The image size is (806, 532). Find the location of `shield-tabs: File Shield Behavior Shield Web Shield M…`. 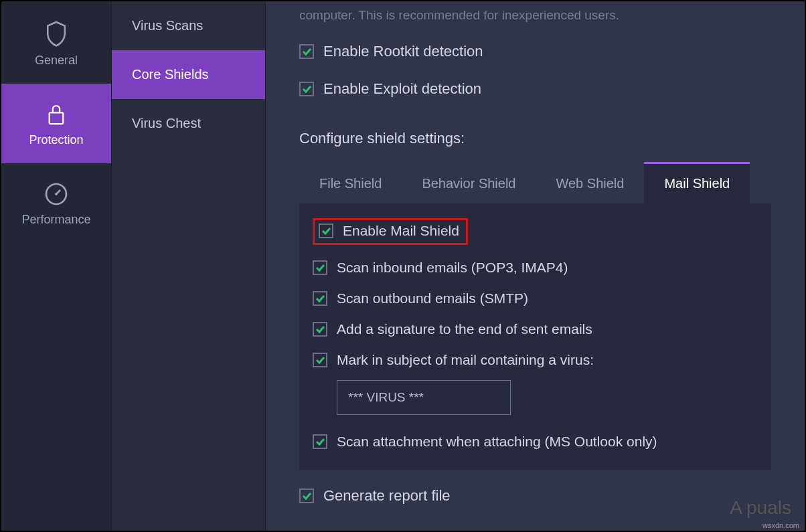

shield-tabs: File Shield Behavior Shield Web Shield M… is located at coordinates (536, 183).